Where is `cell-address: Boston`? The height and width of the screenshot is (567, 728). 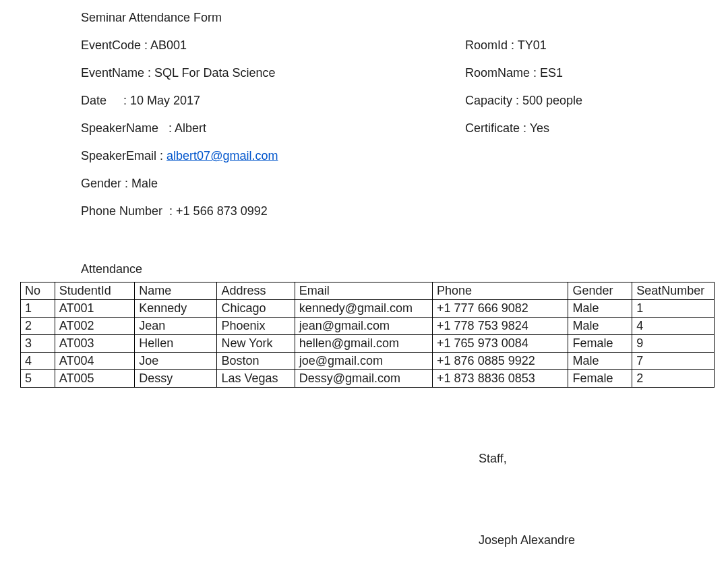 cell-address: Boston is located at coordinates (256, 361).